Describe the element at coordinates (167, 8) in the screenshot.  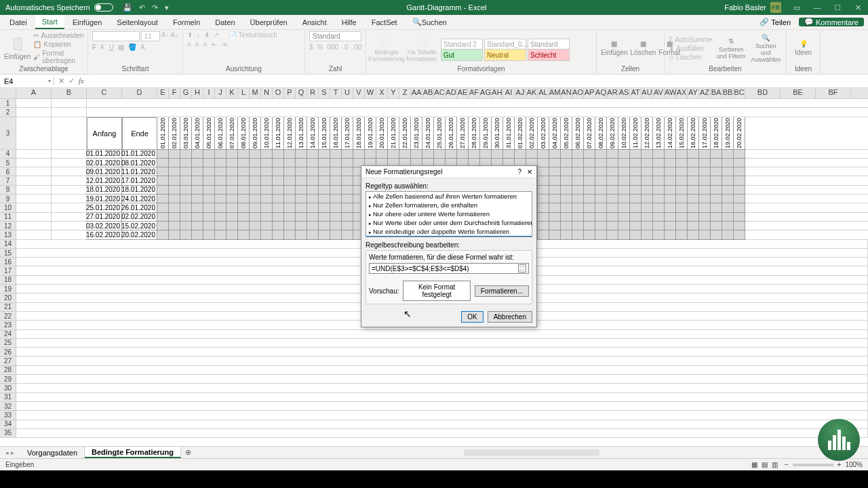
I see `qat-more-icon: ▾` at that location.